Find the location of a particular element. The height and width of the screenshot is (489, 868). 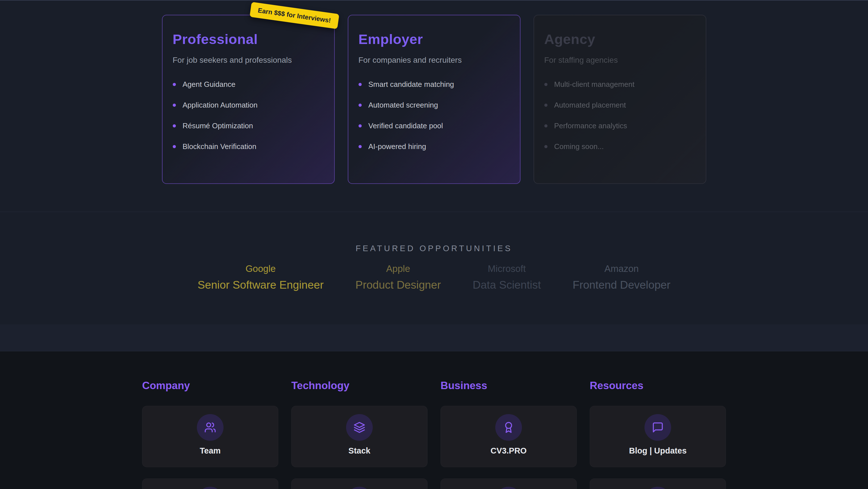

footer-heading: Technology is located at coordinates (360, 386).